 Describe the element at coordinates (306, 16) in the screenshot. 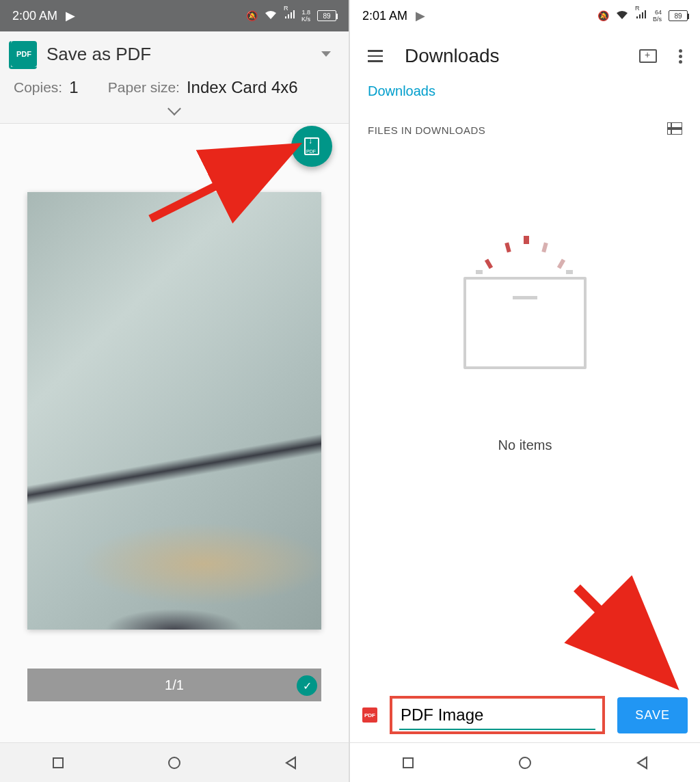

I see `data-rate: 1.8K/s` at that location.